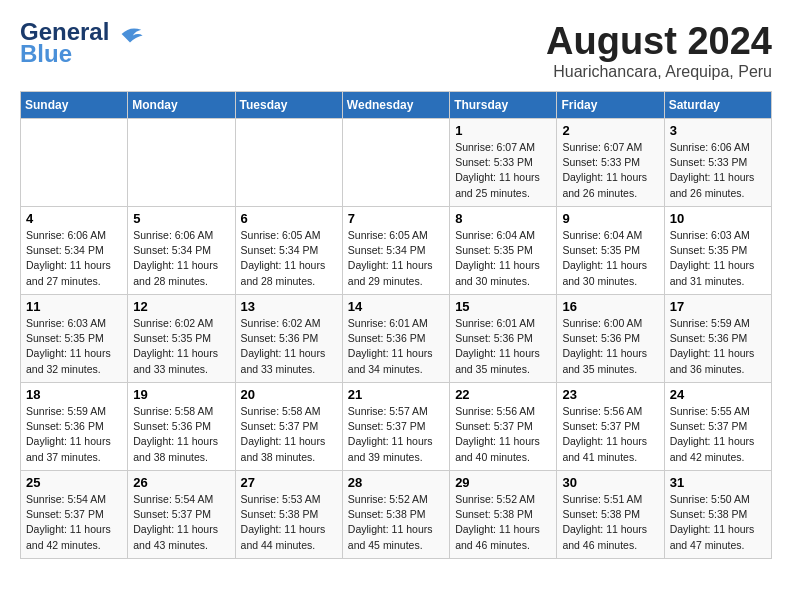  What do you see at coordinates (74, 339) in the screenshot?
I see `calendar-cell: 11Sunrise: 6:03 AM Sunset: 5:35 PM Dayli…` at bounding box center [74, 339].